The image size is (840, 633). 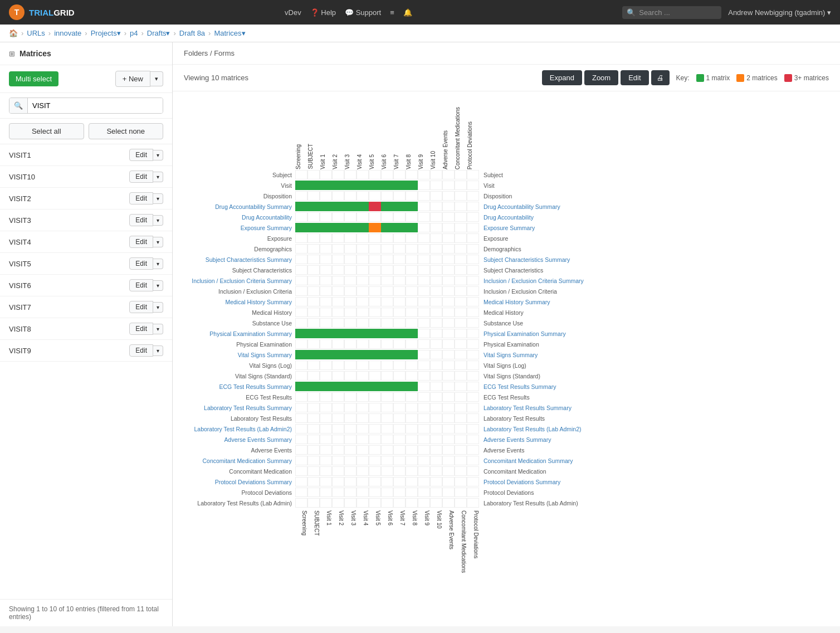 I want to click on nav-support: 💬 Support, so click(x=363, y=12).